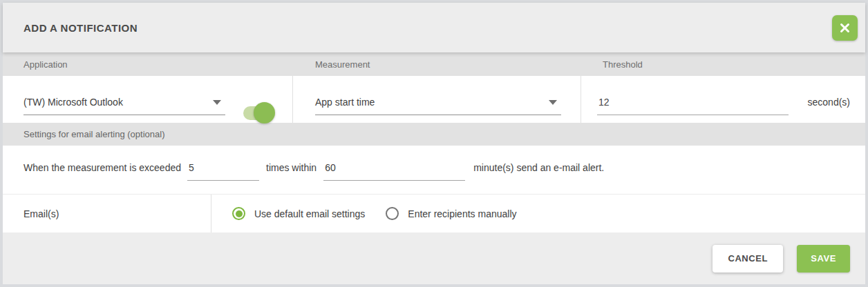  Describe the element at coordinates (107, 214) in the screenshot. I see `emails-label: Email(s)` at that location.